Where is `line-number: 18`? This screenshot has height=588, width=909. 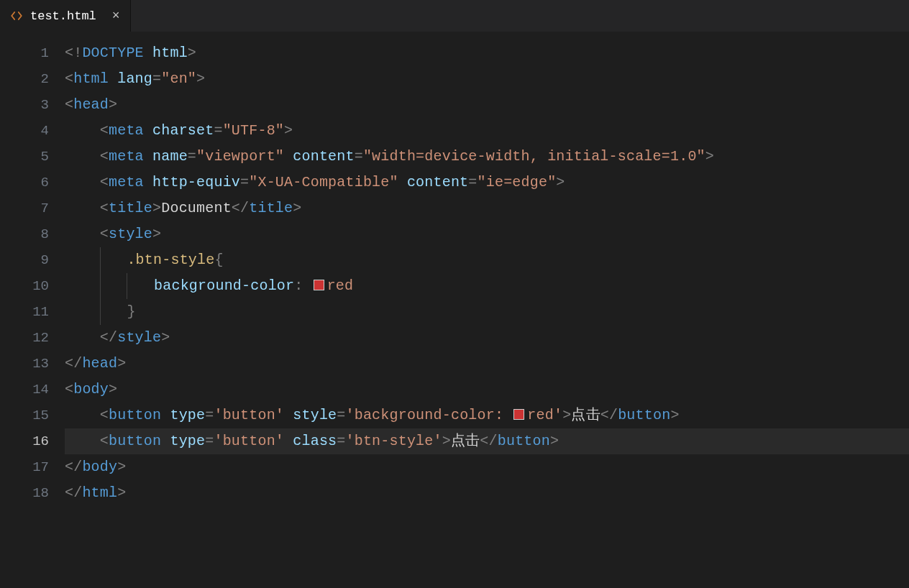
line-number: 18 is located at coordinates (24, 493).